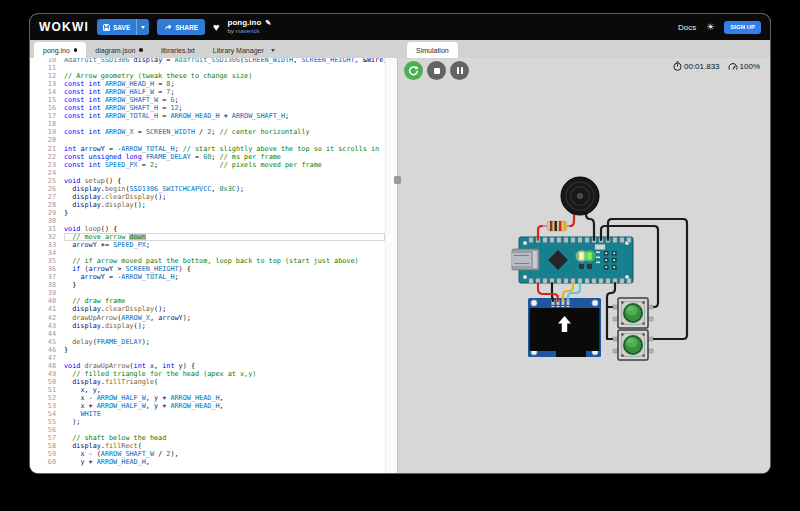  Describe the element at coordinates (47, 92) in the screenshot. I see `line-number: 14` at that location.